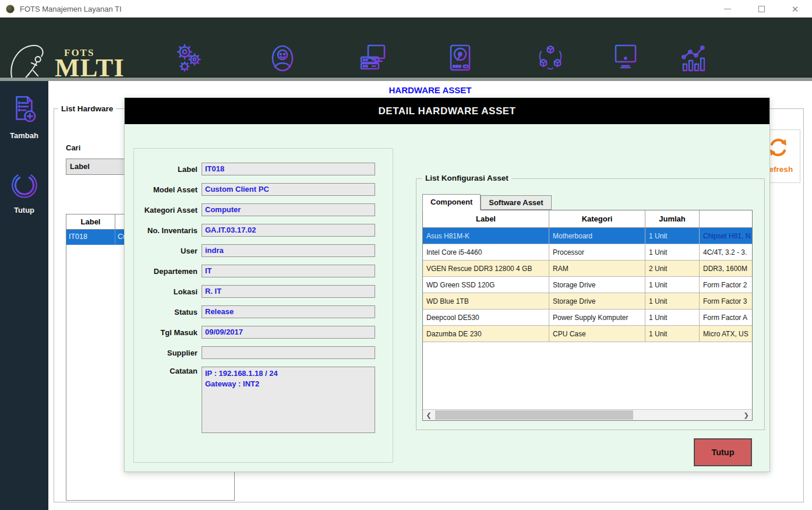 The width and height of the screenshot is (812, 510). Describe the element at coordinates (723, 452) in the screenshot. I see `dialog-close-button: Tutup` at that location.